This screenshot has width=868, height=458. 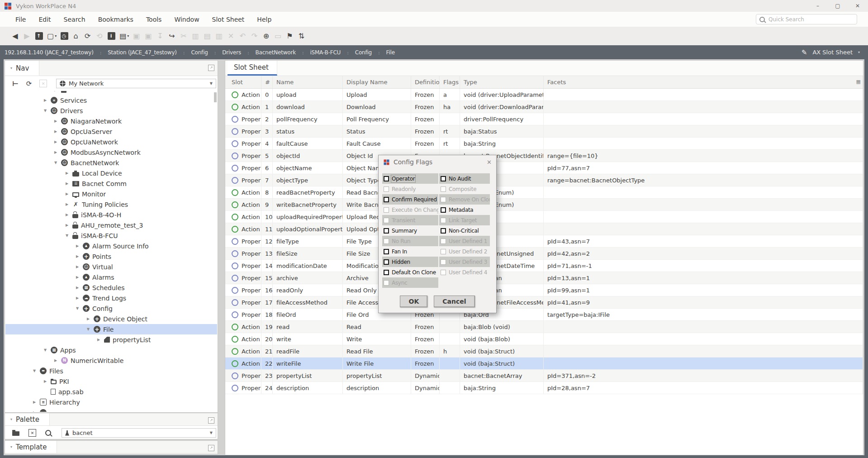 I want to click on tree-item: AHU_remote_test_3, so click(x=111, y=225).